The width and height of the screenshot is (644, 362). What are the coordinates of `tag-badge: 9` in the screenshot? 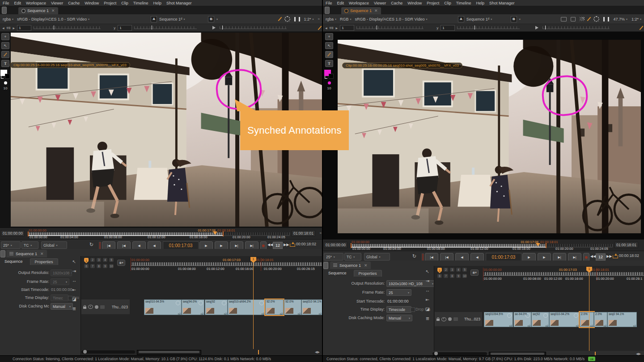 It's located at (458, 276).